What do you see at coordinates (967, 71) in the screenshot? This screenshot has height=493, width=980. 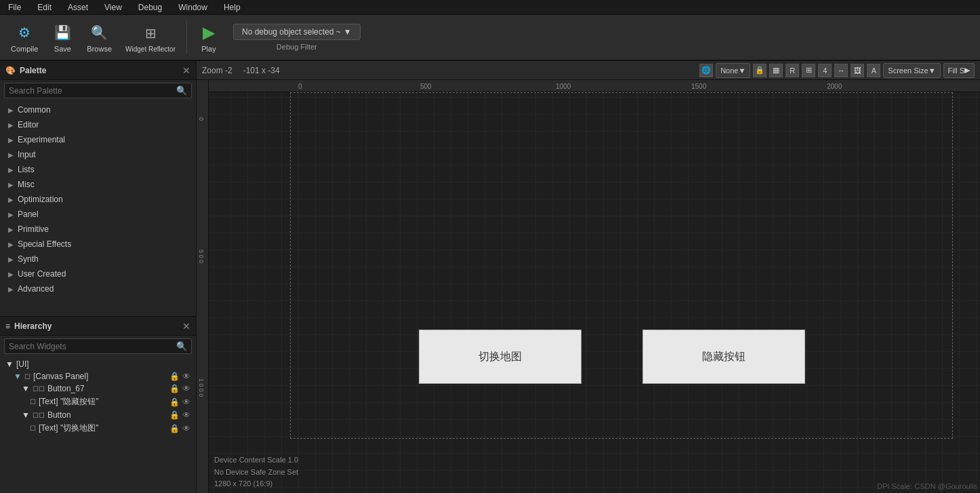 I see `fill-arrow: ▶` at bounding box center [967, 71].